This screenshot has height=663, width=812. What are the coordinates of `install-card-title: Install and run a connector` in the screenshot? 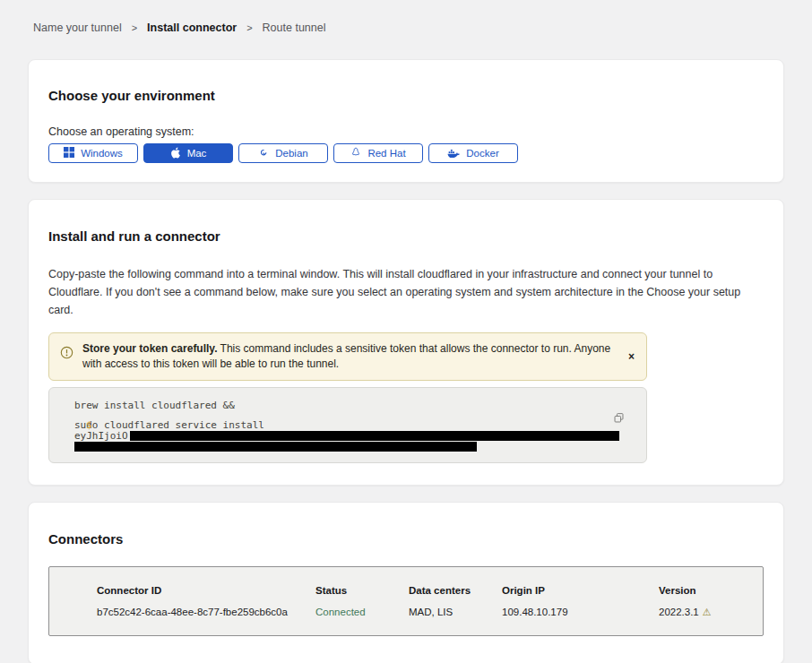 It's located at (406, 237).